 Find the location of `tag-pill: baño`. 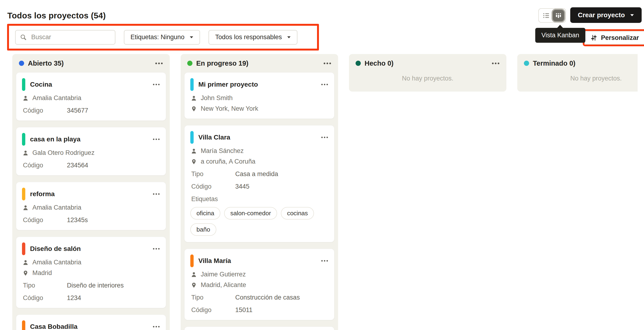

tag-pill: baño is located at coordinates (203, 230).